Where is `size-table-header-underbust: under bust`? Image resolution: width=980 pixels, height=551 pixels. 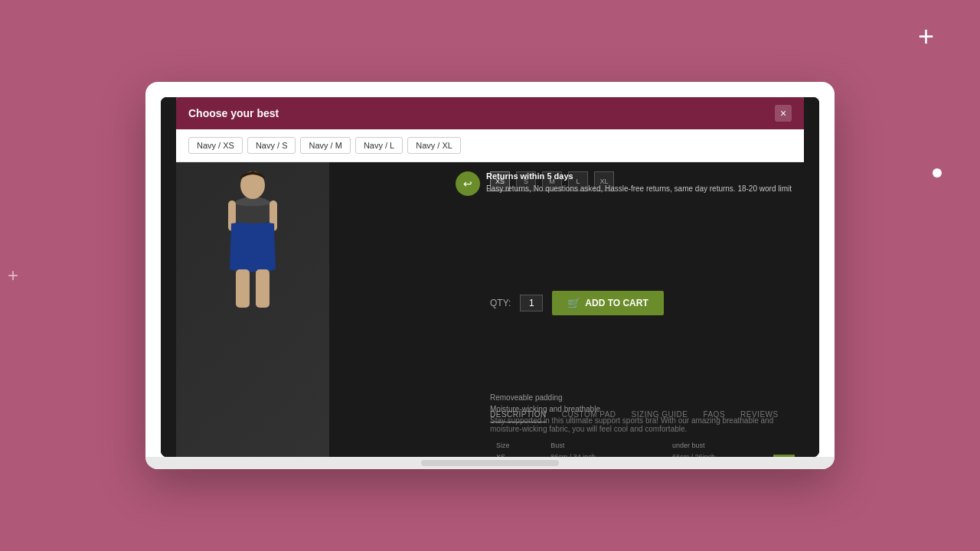
size-table-header-underbust: under bust is located at coordinates (729, 445).